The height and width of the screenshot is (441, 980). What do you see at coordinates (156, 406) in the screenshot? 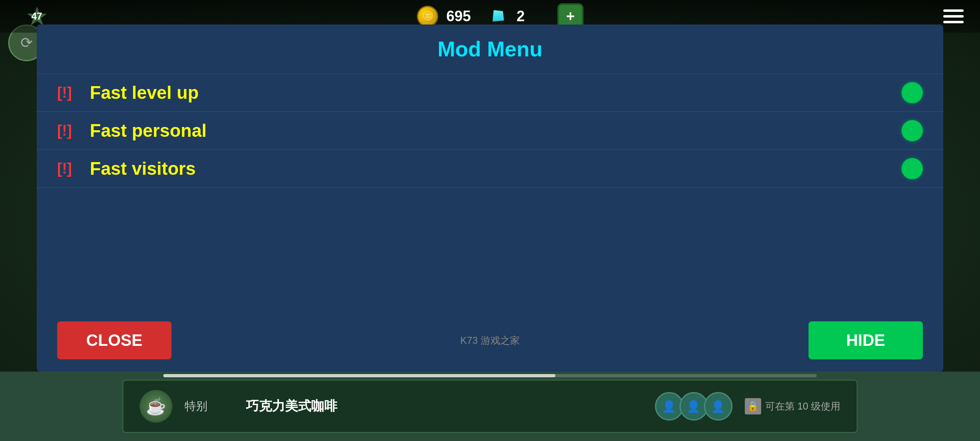
I see `product-icon: ☕` at bounding box center [156, 406].